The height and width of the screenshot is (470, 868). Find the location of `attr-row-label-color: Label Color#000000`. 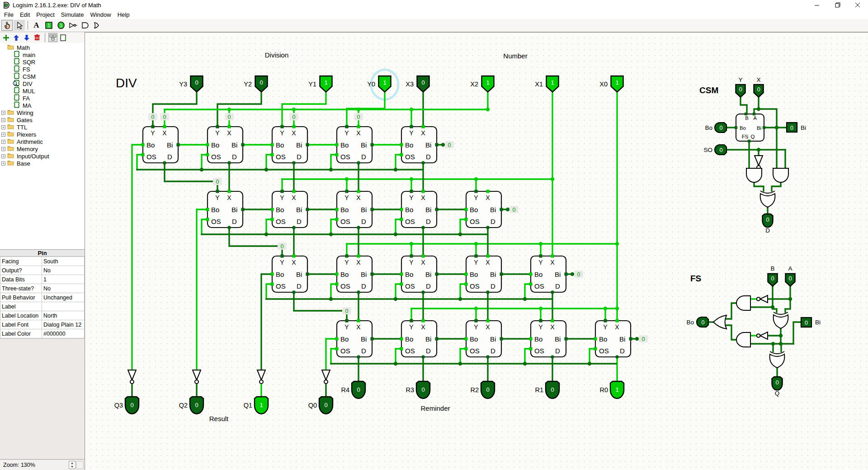

attr-row-label-color: Label Color#000000 is located at coordinates (42, 334).